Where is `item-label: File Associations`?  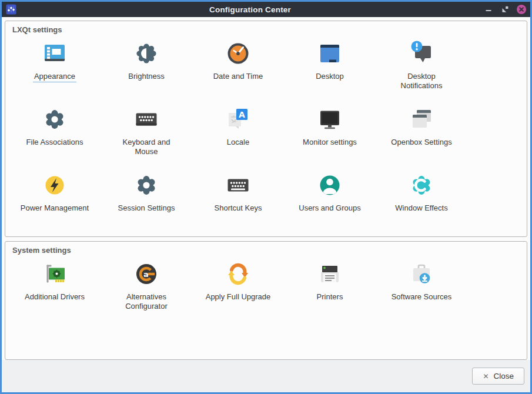
item-label: File Associations is located at coordinates (55, 142).